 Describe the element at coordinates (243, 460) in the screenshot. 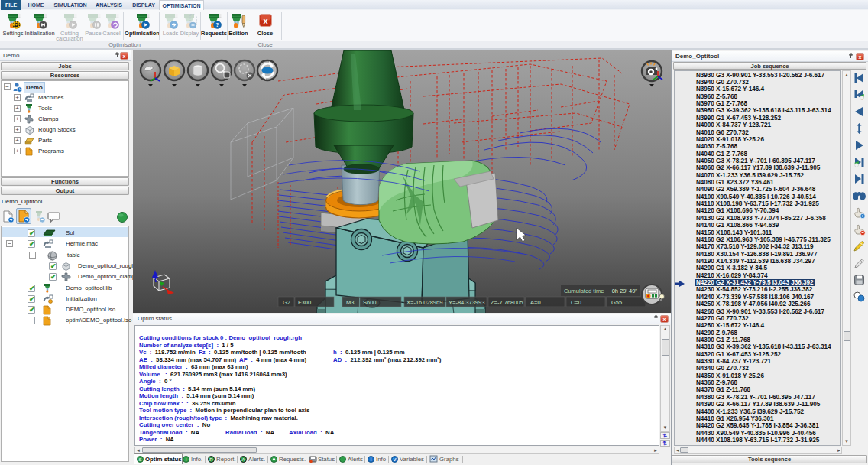

I see `svg-text: A` at that location.